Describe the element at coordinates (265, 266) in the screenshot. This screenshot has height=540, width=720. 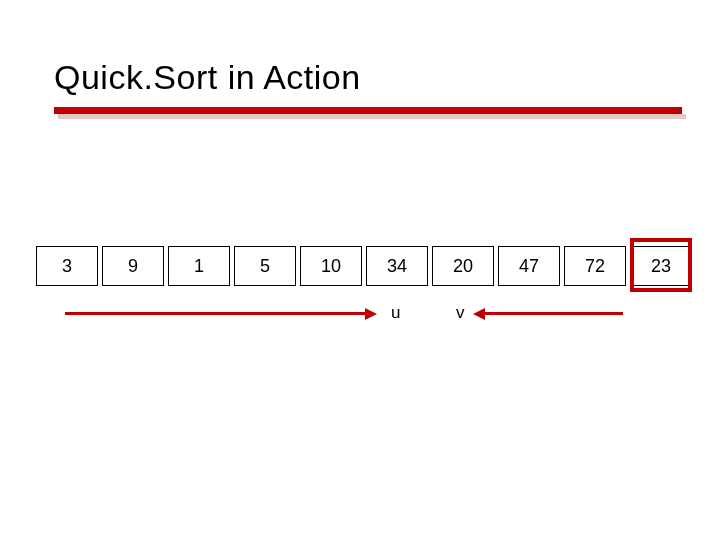
I see `array-cell: 5` at that location.